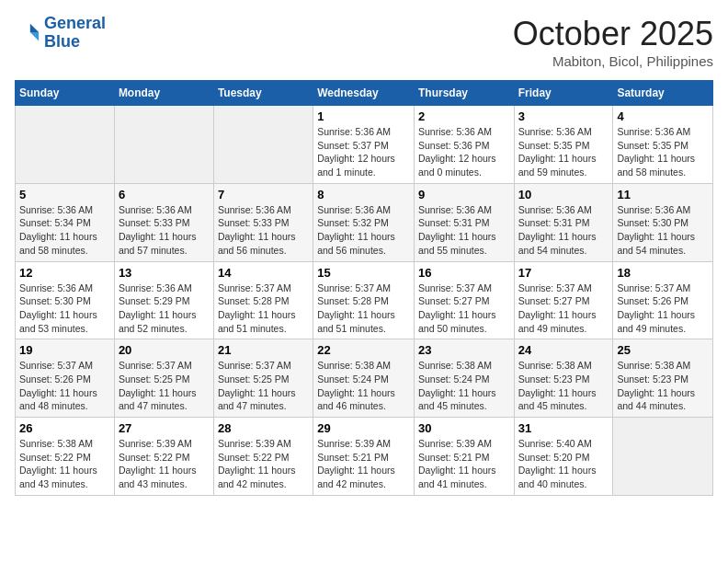  I want to click on calendar-cell: 1Sunrise: 5:36 AM Sunset: 5:37 PM Daylig…, so click(364, 145).